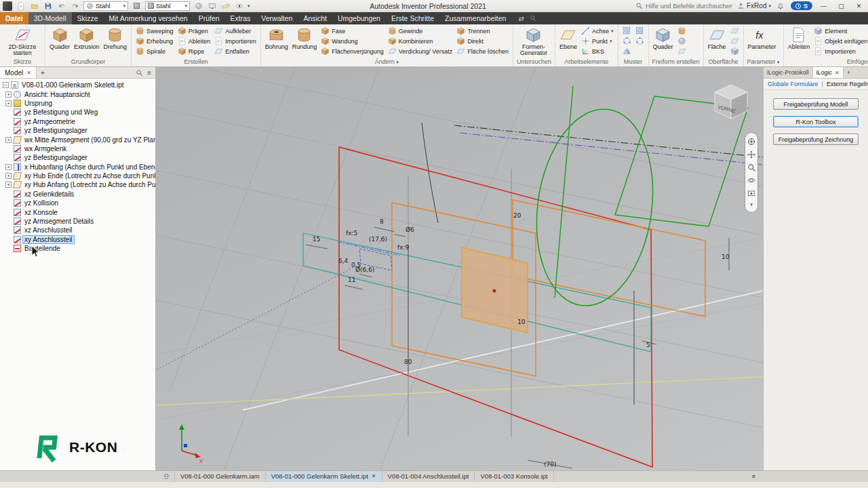 The height and width of the screenshot is (488, 868). Describe the element at coordinates (167, 6) in the screenshot. I see `appearance-select: Stahl ▾` at that location.